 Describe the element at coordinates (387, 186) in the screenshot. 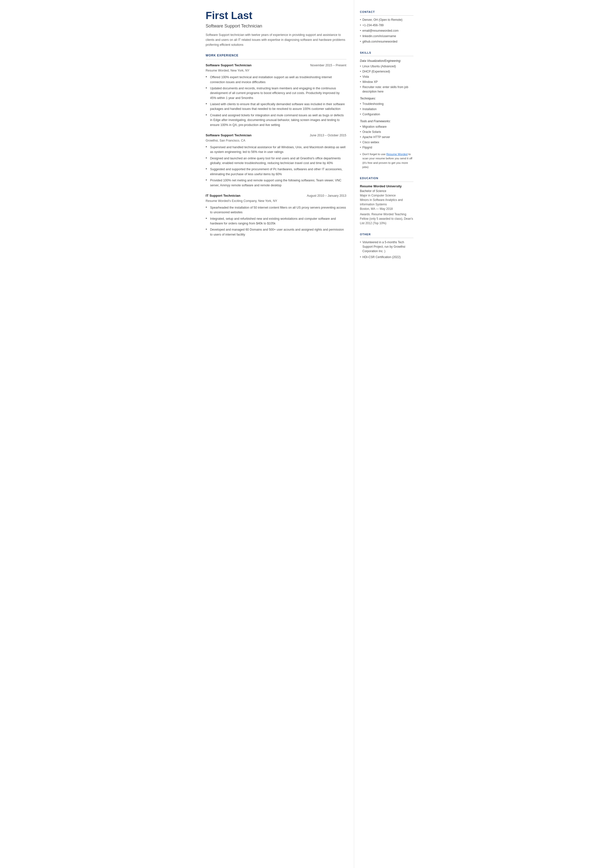

I see `edu-school-0: Resume Worded University` at that location.